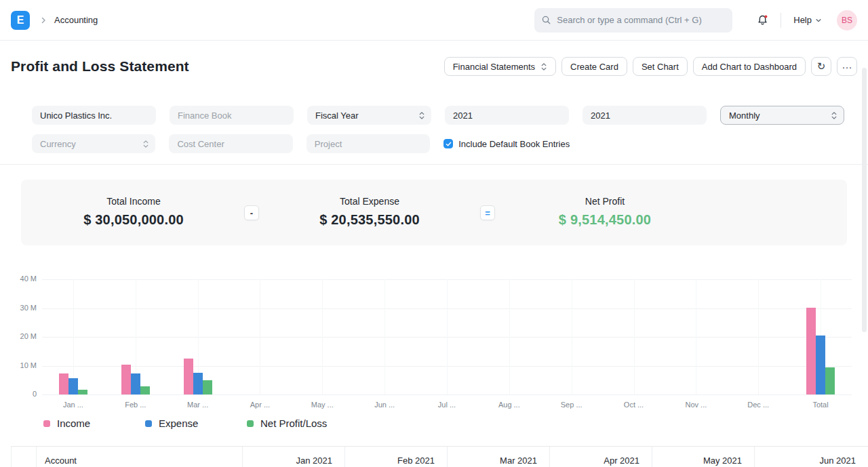  Describe the element at coordinates (298, 423) in the screenshot. I see `legend-item-net-profit-loss: Net Profit/Loss` at that location.